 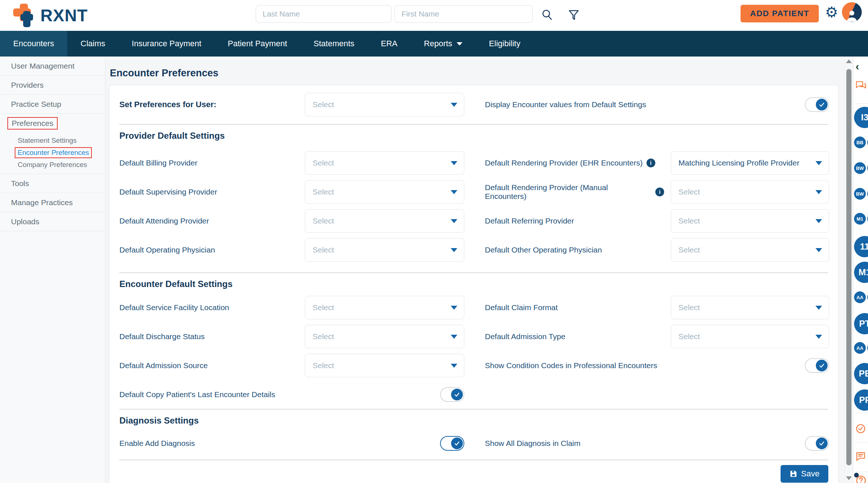 What do you see at coordinates (779, 14) in the screenshot?
I see `add-patient-button: ADD PATIENT` at bounding box center [779, 14].